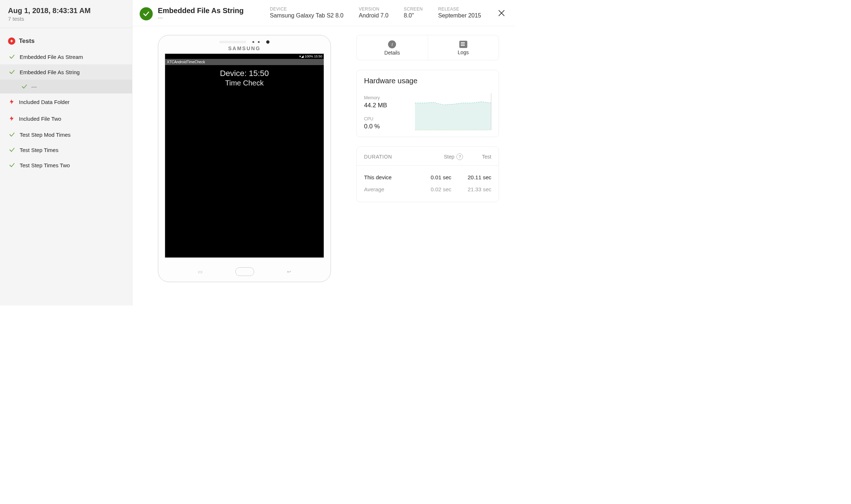 The image size is (851, 504). I want to click on device-screenshot: SAMSUNG ▾◢ 100% 15:50 XTCAndroidTimeChec…, so click(244, 170).